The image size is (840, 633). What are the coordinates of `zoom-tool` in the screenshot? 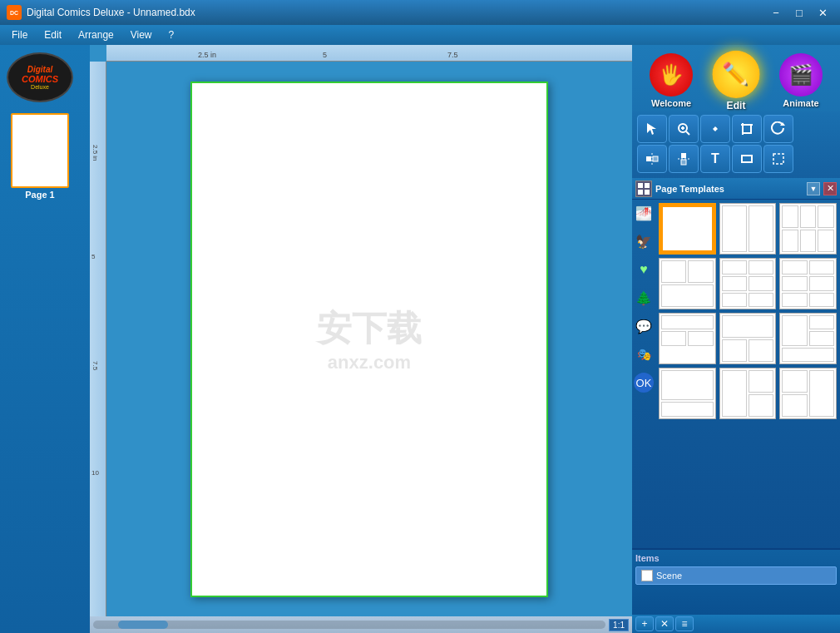 It's located at (684, 129).